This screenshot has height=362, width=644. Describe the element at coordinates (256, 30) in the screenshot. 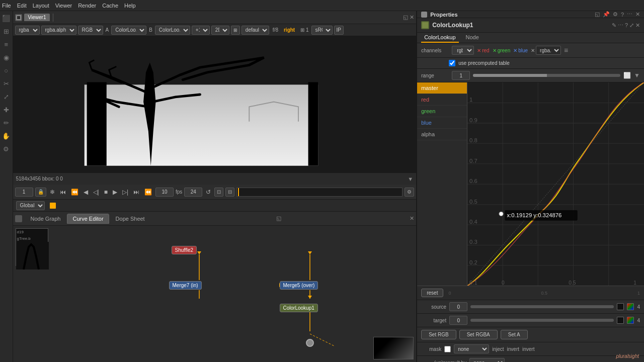

I see `render-dropdown: default` at that location.